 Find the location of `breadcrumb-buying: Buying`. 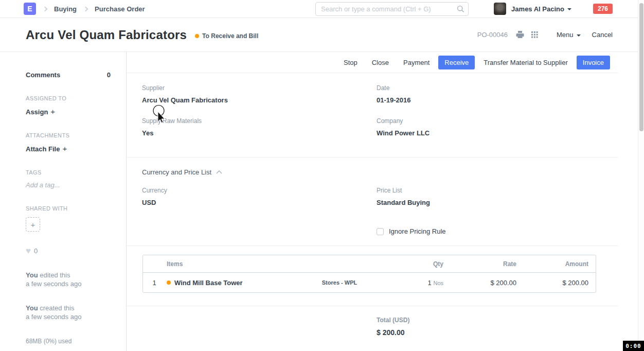

breadcrumb-buying: Buying is located at coordinates (65, 9).